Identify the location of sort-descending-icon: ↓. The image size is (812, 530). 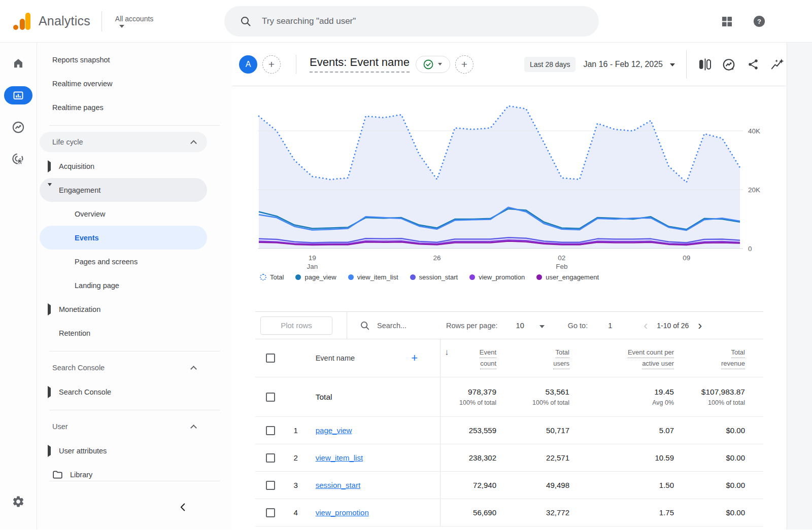
(447, 352).